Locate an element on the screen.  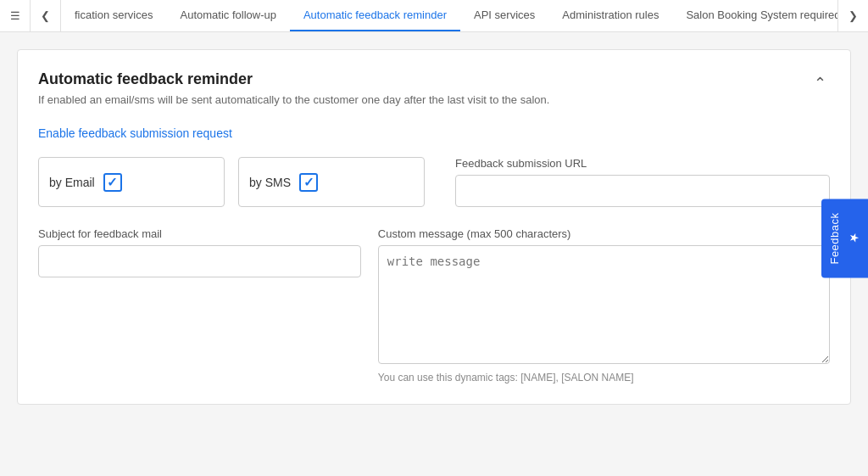
card-header-text: Automatic feedback reminder If enabled a… is located at coordinates (293, 88).